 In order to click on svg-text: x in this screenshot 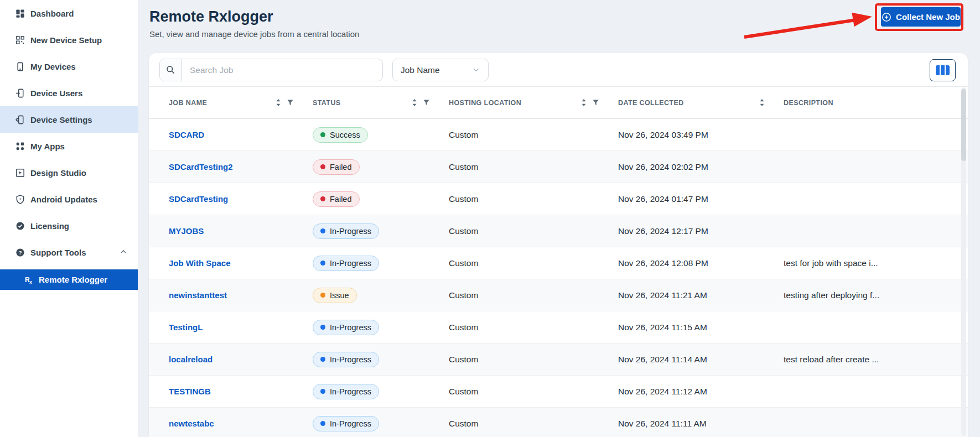, I will do `click(31, 282)`.